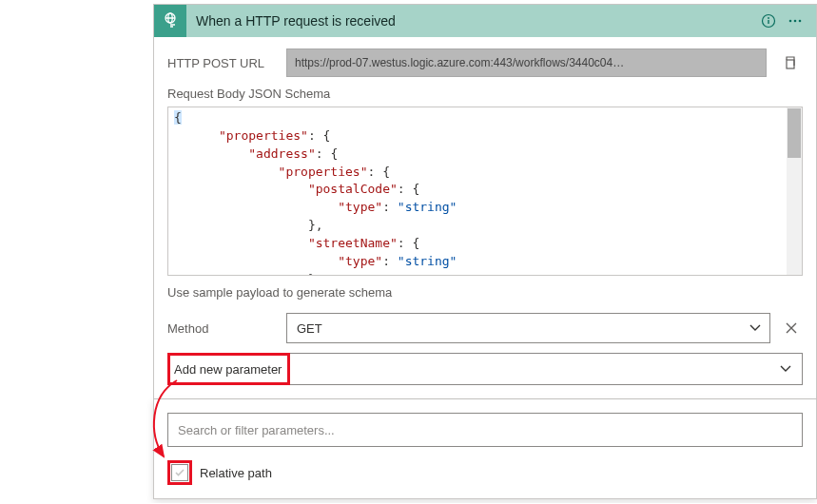 The width and height of the screenshot is (817, 504). I want to click on url-label: HTTP POST URL, so click(223, 63).